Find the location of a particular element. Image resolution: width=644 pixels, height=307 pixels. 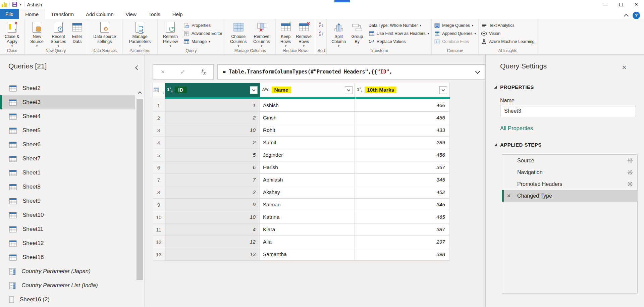

remove-rows-button: × Remove Rows is located at coordinates (304, 34).